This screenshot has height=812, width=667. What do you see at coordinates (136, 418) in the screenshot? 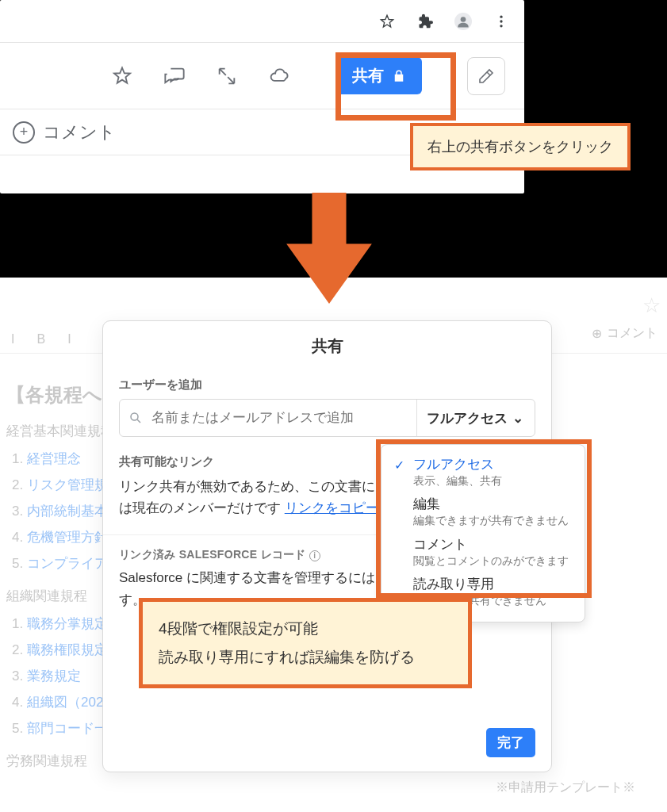
I see `search-icon` at bounding box center [136, 418].